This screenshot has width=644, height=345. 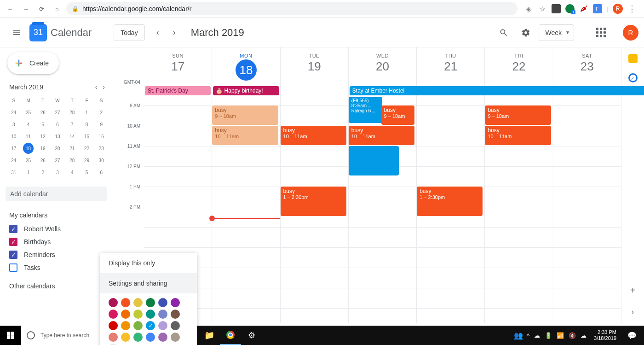 I want to click on forward-button: →, so click(x=26, y=9).